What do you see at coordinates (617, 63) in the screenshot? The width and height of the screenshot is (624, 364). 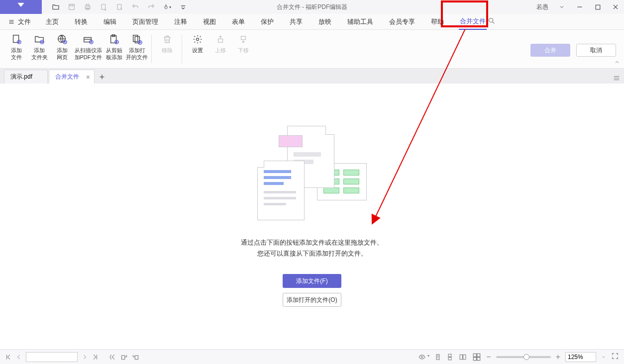 I see `collapse-ribbon-icon` at bounding box center [617, 63].